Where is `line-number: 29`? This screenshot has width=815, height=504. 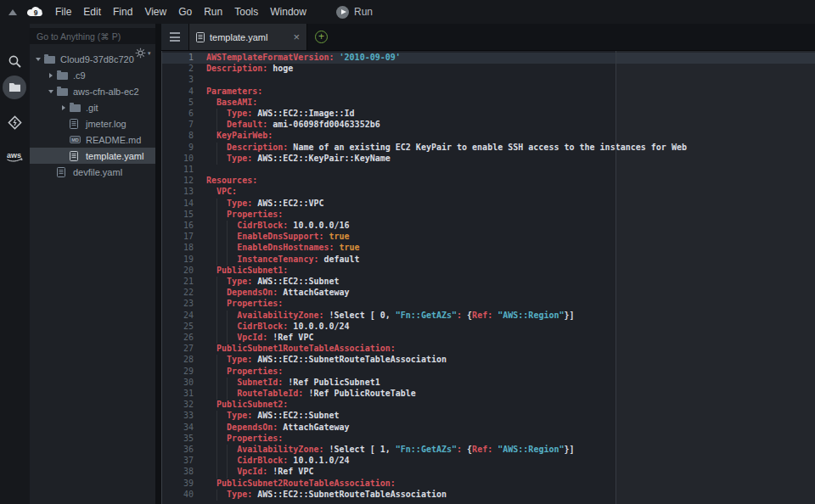 line-number: 29 is located at coordinates (178, 372).